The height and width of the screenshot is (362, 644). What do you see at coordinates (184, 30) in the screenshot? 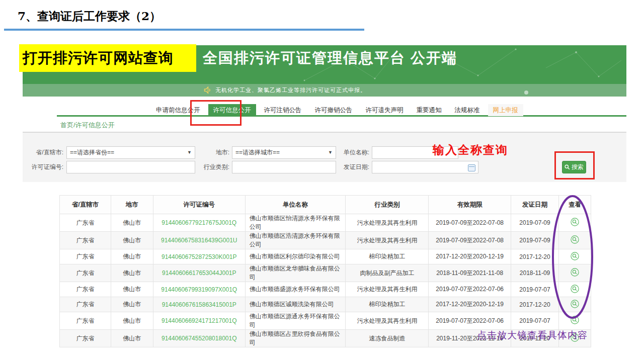
I see `title-underline` at bounding box center [184, 30].